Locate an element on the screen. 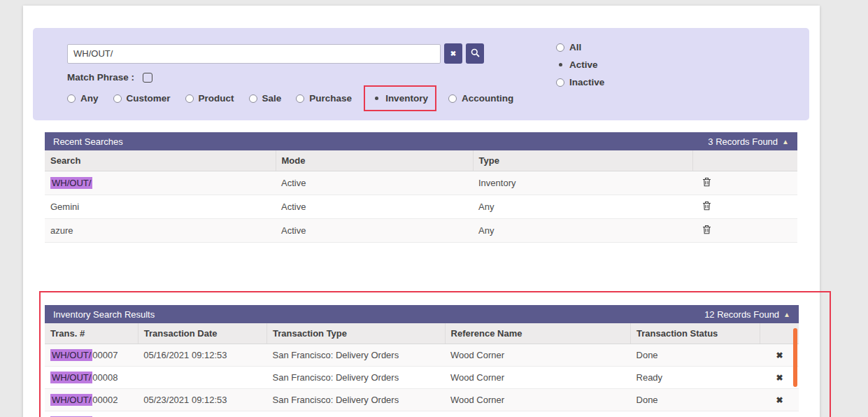 This screenshot has height=417, width=868. trans-number: 00007 is located at coordinates (105, 355).